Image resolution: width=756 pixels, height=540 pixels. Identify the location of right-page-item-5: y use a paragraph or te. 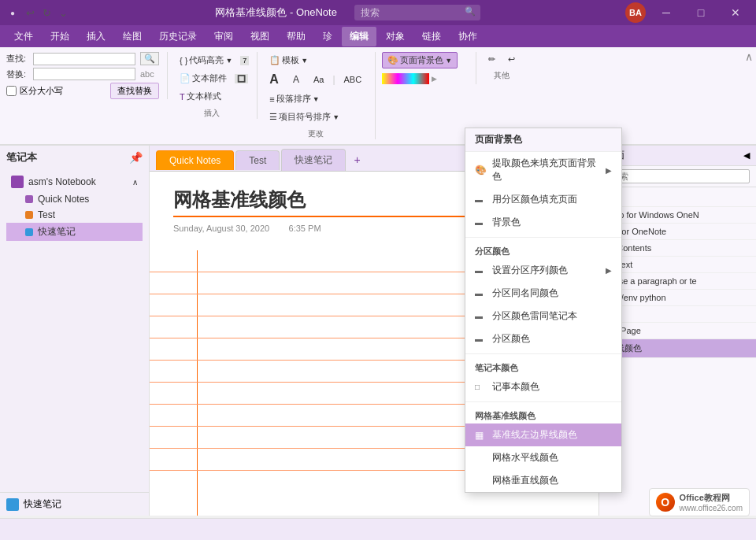
(677, 282).